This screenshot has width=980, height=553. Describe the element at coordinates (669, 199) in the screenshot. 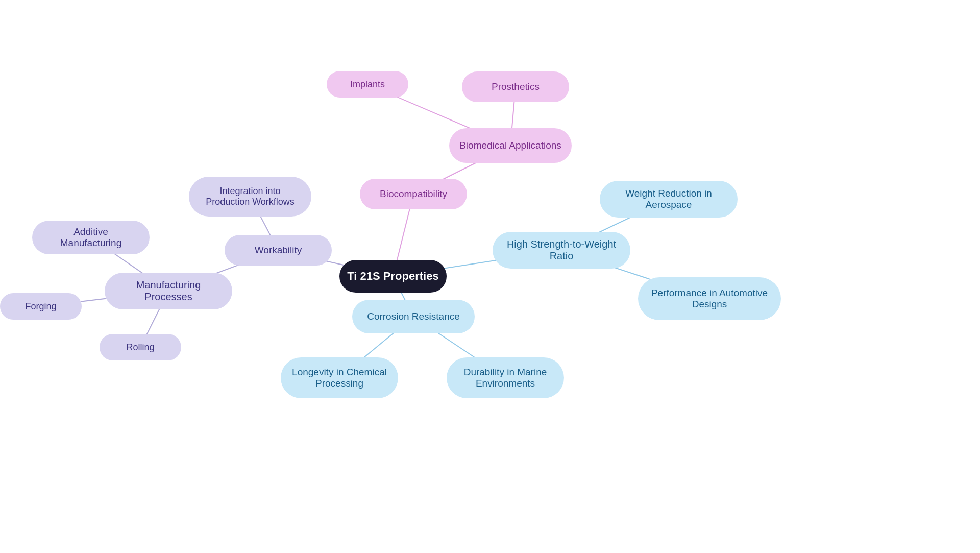

I see `weight-reduction-aerospace-node: Weight Reduction in Aerospace` at that location.